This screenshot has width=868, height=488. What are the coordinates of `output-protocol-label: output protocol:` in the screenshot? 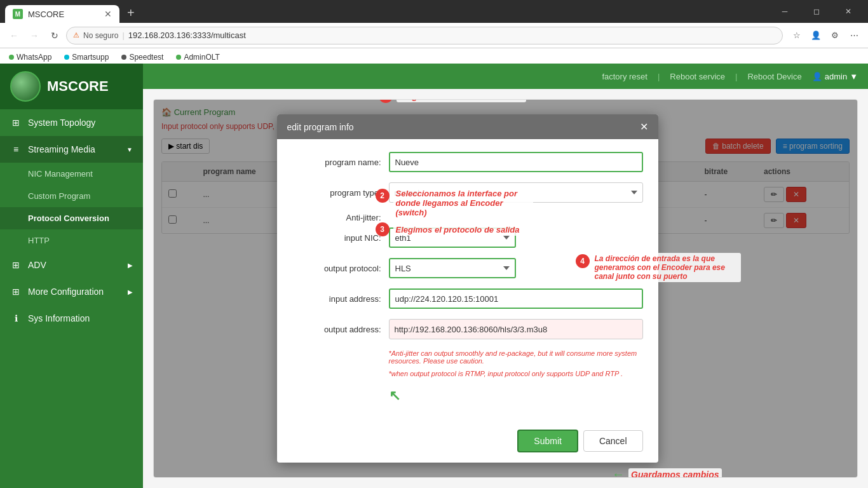 It's located at (337, 268).